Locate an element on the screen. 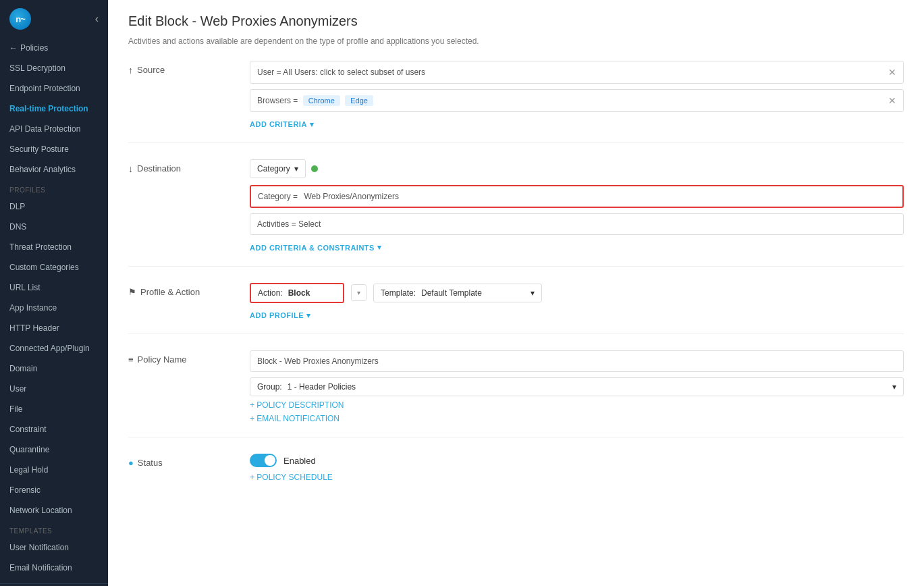 The image size is (924, 586). add-criteria-dropdown-icon: ▾ is located at coordinates (312, 124).